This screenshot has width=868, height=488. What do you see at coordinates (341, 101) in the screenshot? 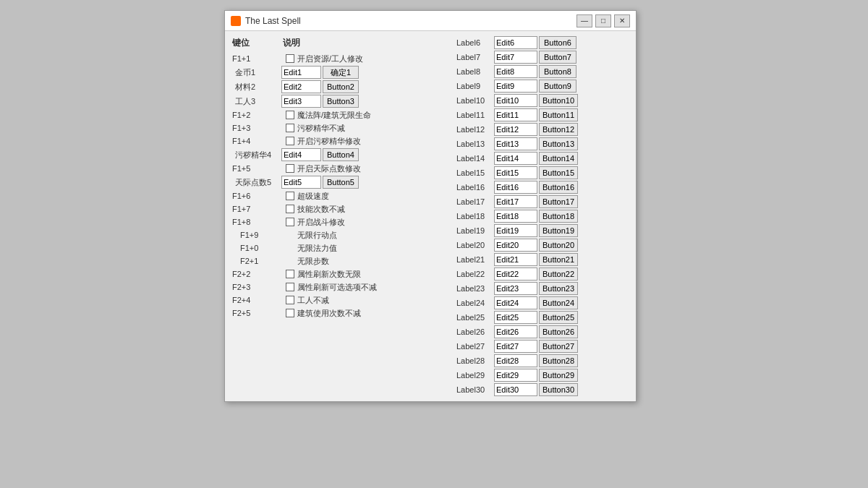
I see `button-worker3: Button3` at bounding box center [341, 101].